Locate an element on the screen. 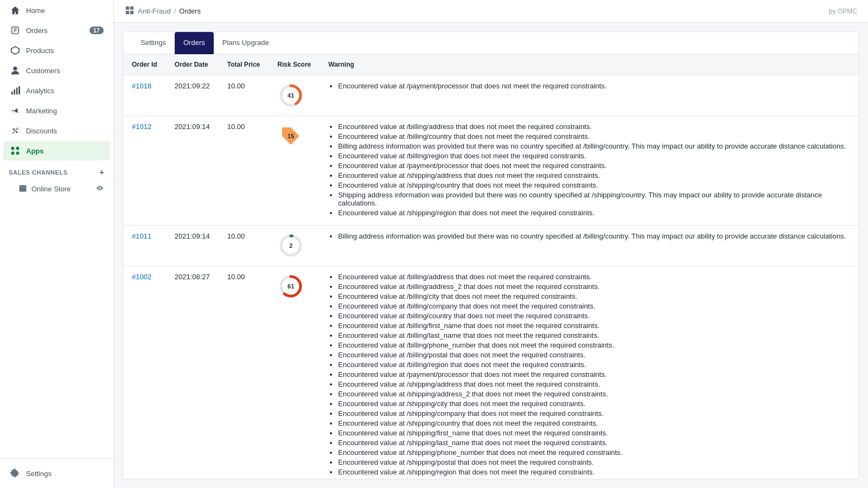  tab-orders: Orders is located at coordinates (194, 43).